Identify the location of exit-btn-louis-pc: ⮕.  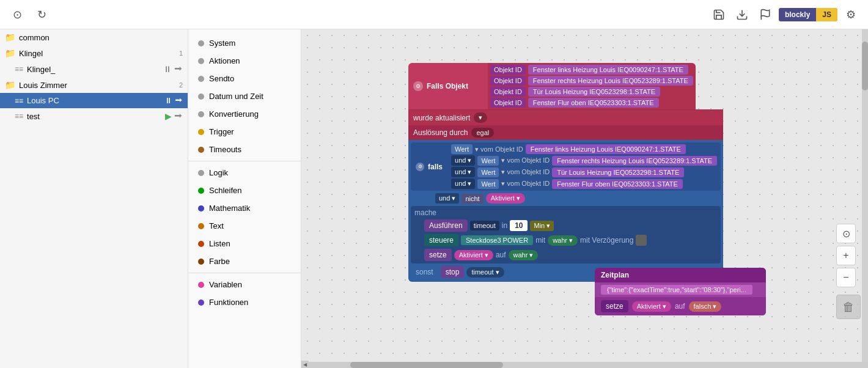
(178, 100).